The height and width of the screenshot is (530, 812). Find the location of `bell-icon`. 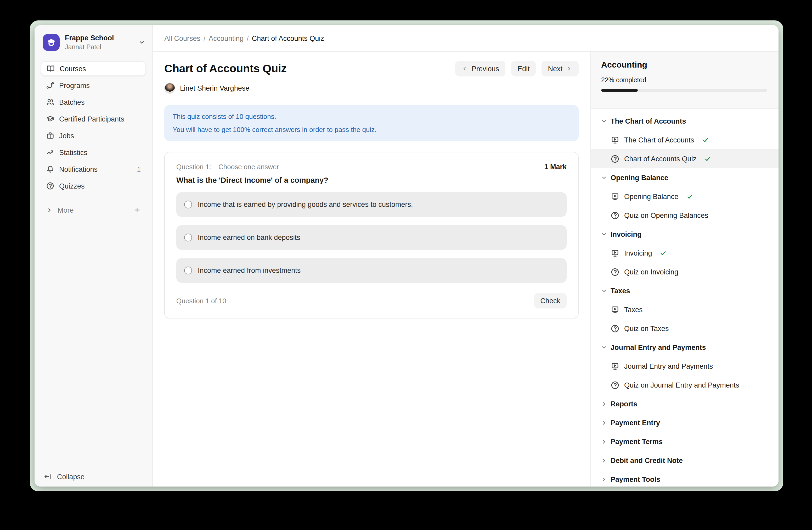

bell-icon is located at coordinates (50, 169).